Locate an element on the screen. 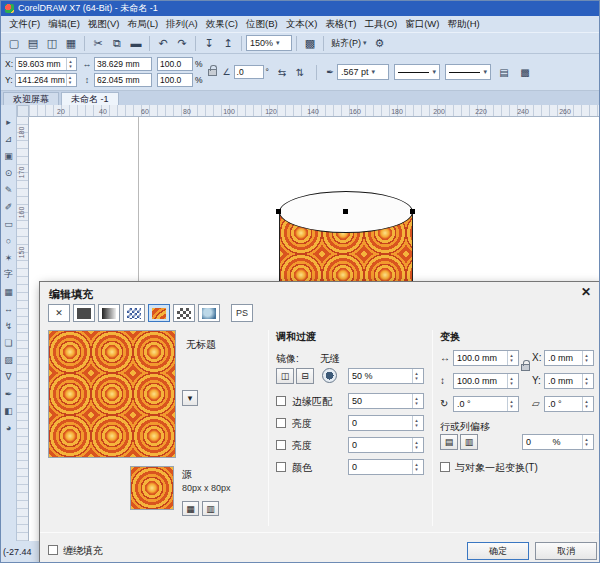 The width and height of the screenshot is (600, 563). save-icon: ◫ is located at coordinates (52, 43).